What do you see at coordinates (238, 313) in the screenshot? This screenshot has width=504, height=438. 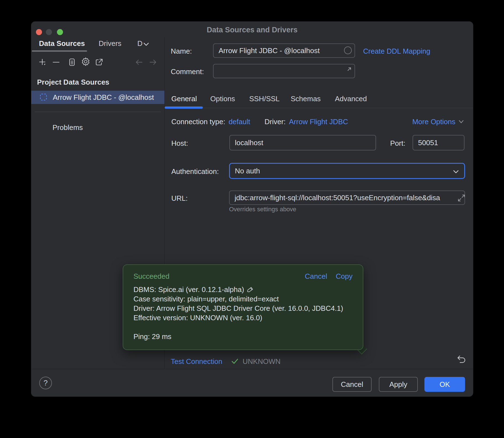 I see `popup-details: DBMS: Spice.ai (ver. 0.12.1-alpha) Case …` at bounding box center [238, 313].